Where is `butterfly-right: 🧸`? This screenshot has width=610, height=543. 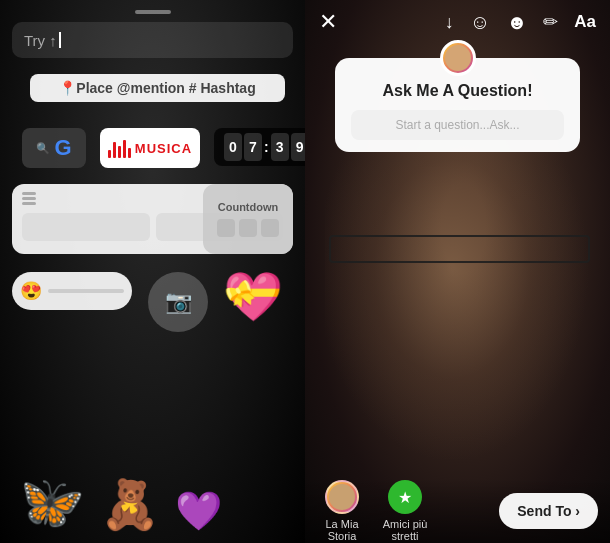
butterfly-right: 🧸 is located at coordinates (130, 505).